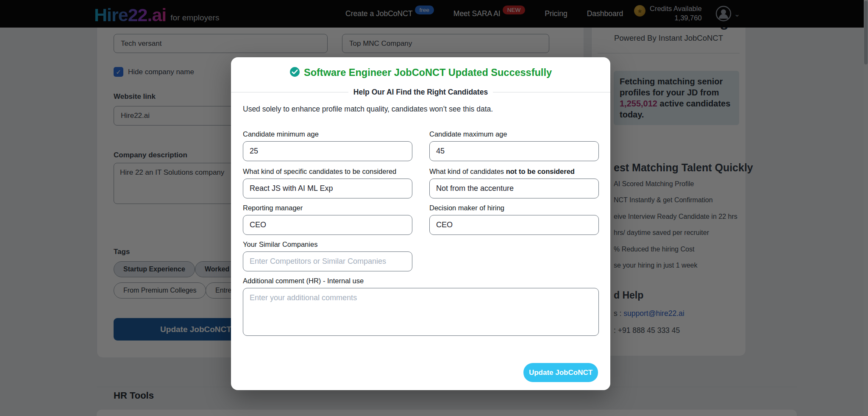  I want to click on additional-comment-label: Additional comment (HR) - Internal use, so click(421, 281).